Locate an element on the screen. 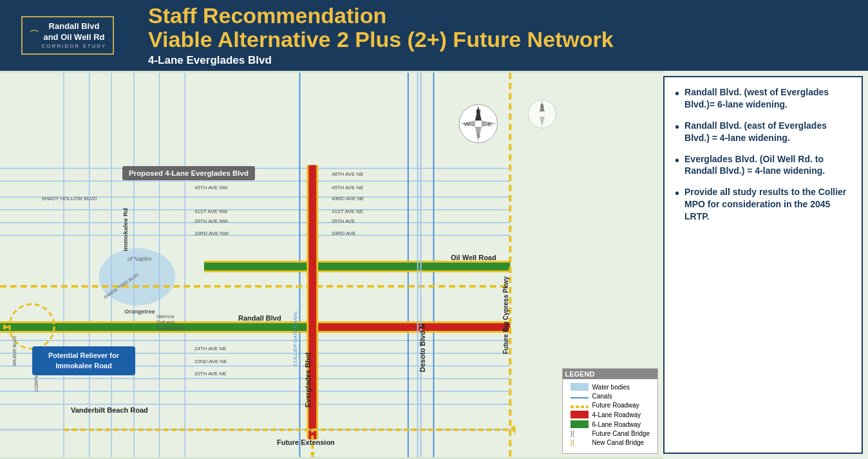  list-item-1: • Randall Blvd. (west of Everglades Blvd… is located at coordinates (763, 98).